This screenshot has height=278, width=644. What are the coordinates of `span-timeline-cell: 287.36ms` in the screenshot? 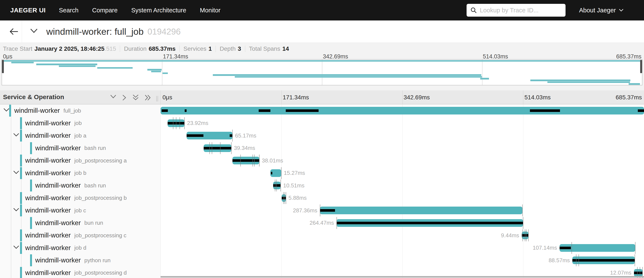 It's located at (402, 210).